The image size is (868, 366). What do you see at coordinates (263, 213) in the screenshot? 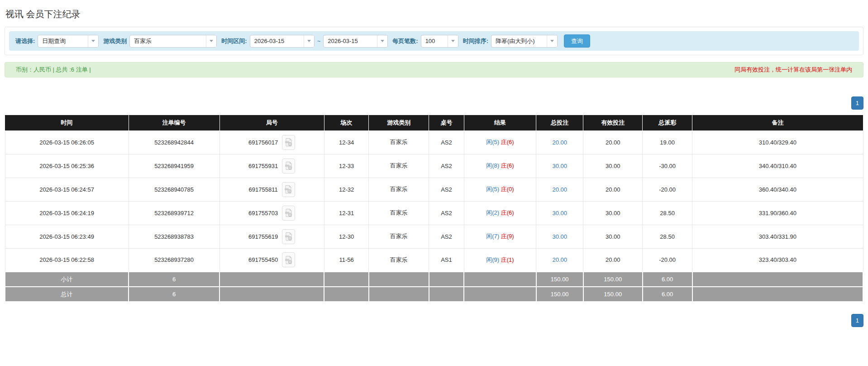
I see `round-id-text: 691755703` at bounding box center [263, 213].